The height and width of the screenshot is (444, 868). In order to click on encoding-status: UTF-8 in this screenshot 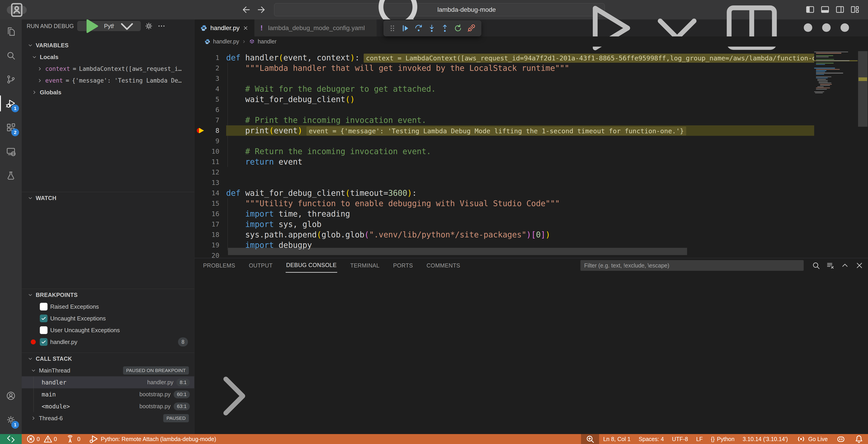, I will do `click(680, 439)`.